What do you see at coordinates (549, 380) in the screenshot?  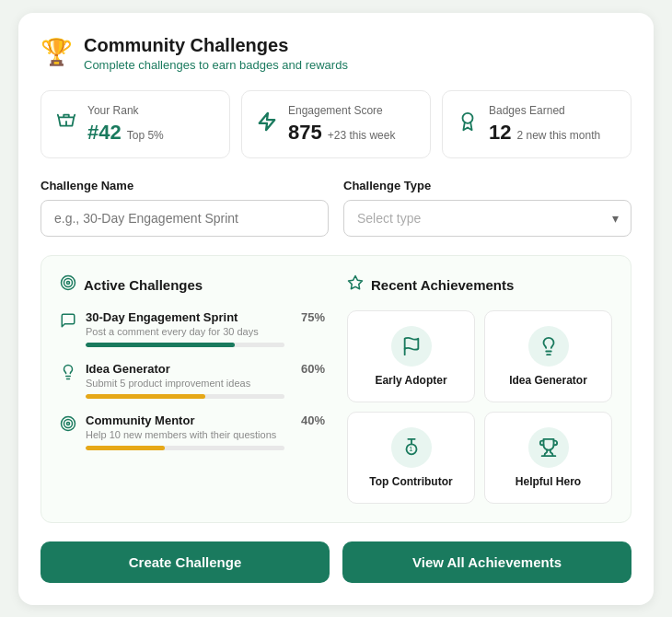 I see `idea-generator-label: Idea Generator` at bounding box center [549, 380].